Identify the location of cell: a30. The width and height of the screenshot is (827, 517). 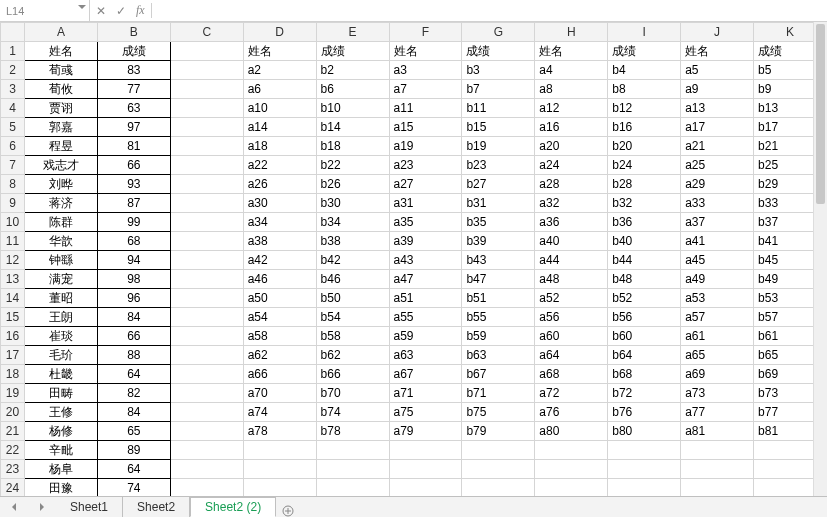
(280, 204).